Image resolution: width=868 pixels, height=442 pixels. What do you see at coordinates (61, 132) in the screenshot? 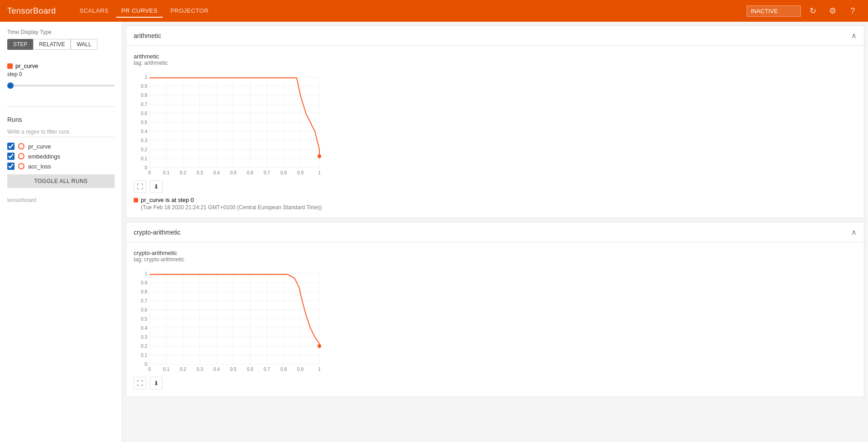
I see `filter-runs-input` at bounding box center [61, 132].